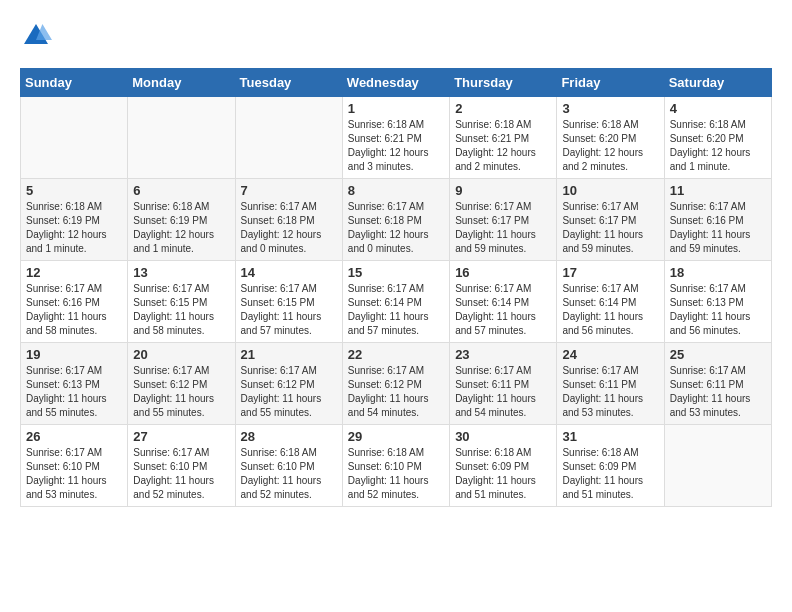 The height and width of the screenshot is (612, 792). Describe the element at coordinates (504, 83) in the screenshot. I see `weekday-header-thursday: Thursday` at that location.